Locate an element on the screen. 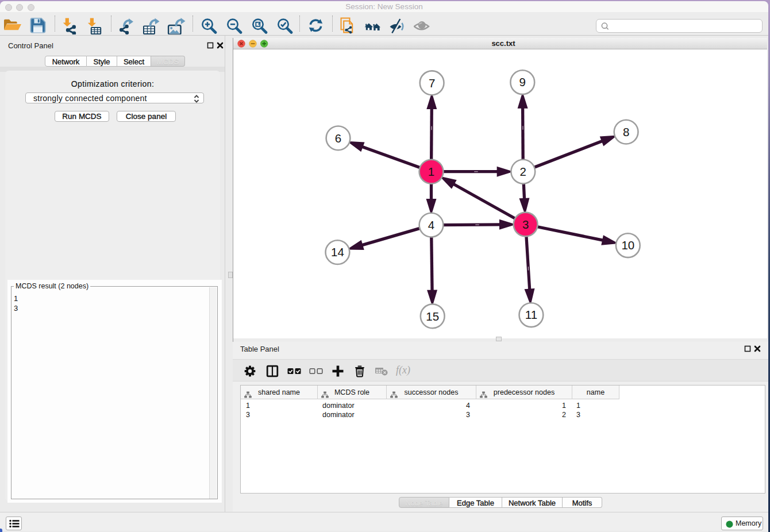  svg-text: 15 is located at coordinates (432, 316).